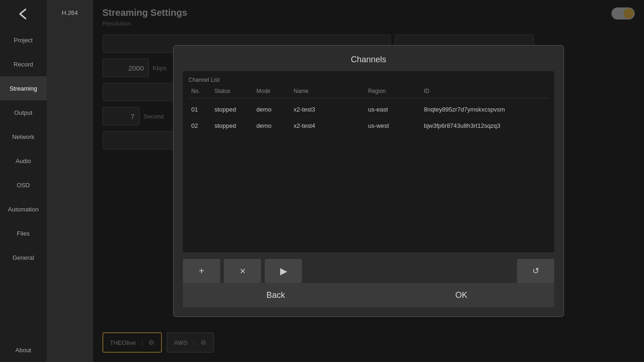  I want to click on channel-row-2: 02 stopped demo x2-test4 us-west bjw3fp6…, so click(369, 125).